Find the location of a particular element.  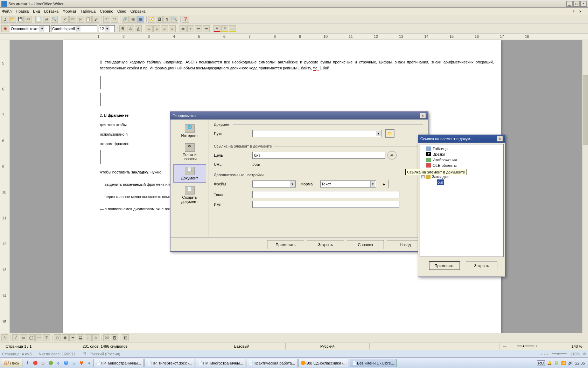

tray-icon: 📶 is located at coordinates (564, 363).